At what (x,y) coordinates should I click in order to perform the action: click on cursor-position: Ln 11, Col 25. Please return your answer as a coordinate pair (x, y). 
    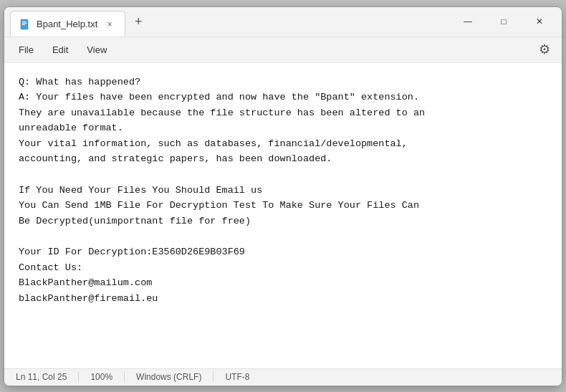
    Looking at the image, I should click on (46, 377).